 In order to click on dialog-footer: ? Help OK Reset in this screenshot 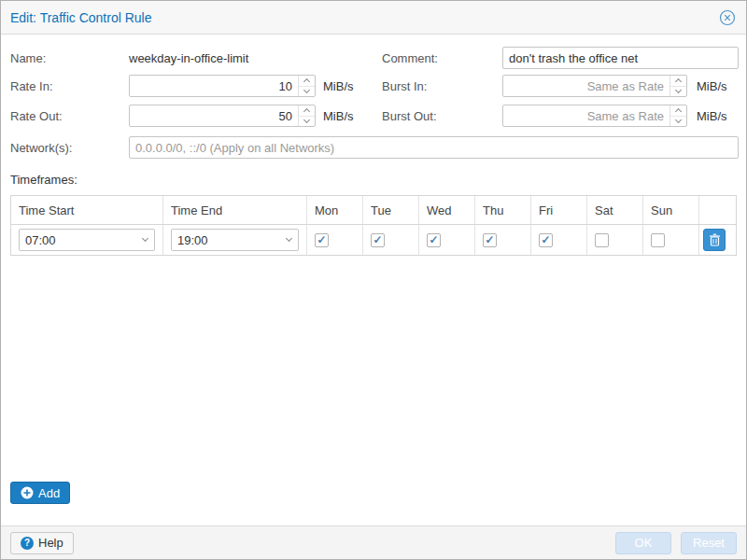, I will do `click(374, 542)`.